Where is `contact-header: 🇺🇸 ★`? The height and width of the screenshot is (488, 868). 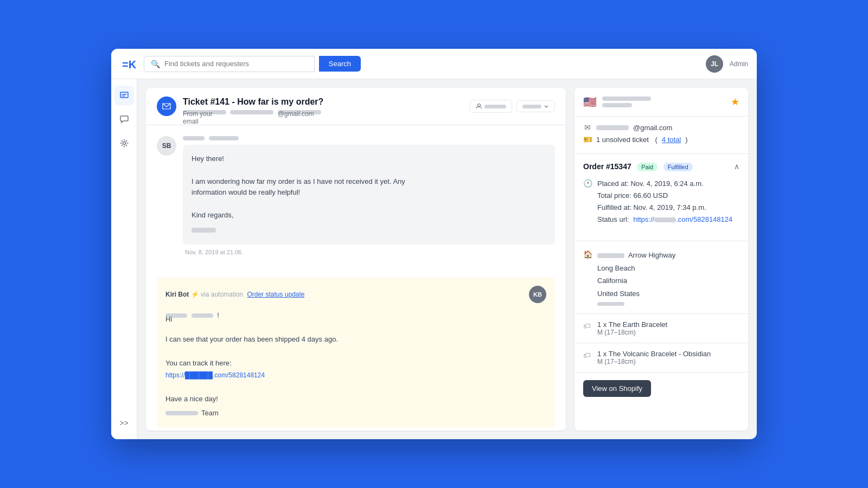 contact-header: 🇺🇸 ★ is located at coordinates (661, 102).